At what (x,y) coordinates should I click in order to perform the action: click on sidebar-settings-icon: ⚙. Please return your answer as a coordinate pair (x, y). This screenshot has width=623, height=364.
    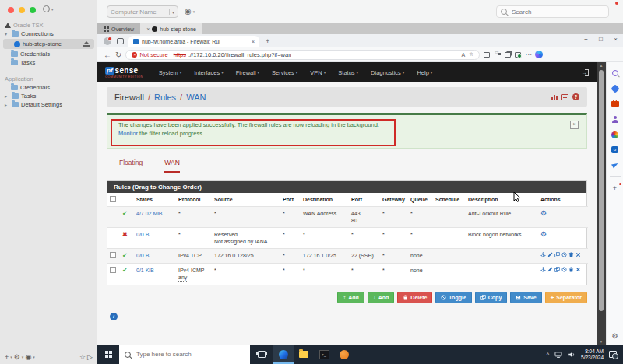
    Looking at the image, I should click on (615, 336).